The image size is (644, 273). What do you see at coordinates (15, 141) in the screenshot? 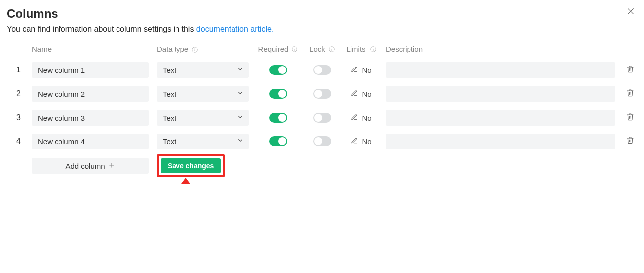
I see `row-index: 4` at bounding box center [15, 141].